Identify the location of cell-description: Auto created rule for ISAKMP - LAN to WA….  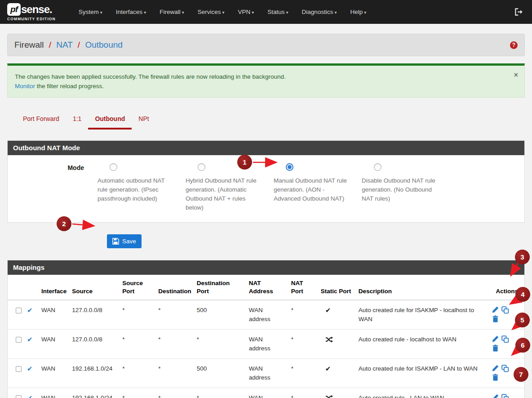
(422, 373).